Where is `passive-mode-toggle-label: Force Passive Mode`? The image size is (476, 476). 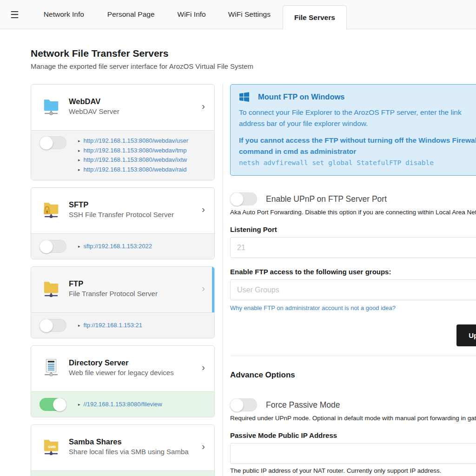
passive-mode-toggle-label: Force Passive Mode is located at coordinates (303, 405).